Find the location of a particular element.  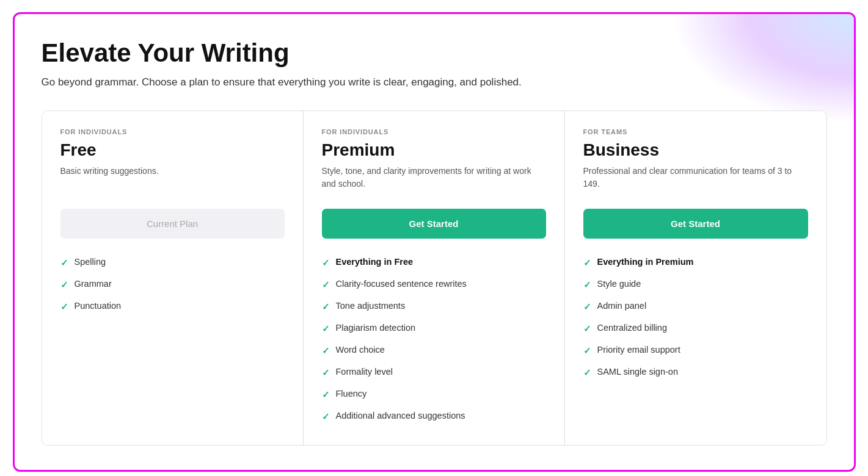

feature-item: ✓Plagiarism detection is located at coordinates (434, 328).